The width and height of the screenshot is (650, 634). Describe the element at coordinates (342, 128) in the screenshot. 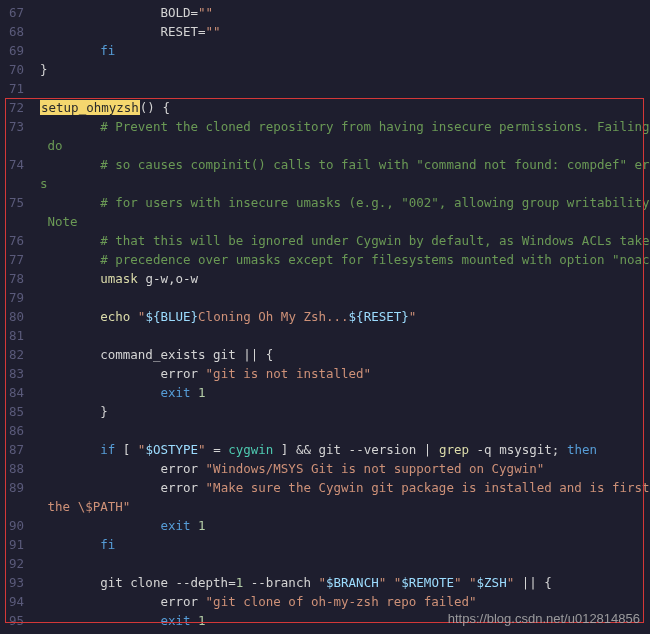

I see `code-line: # Prevent the cloned repository from hav…` at that location.